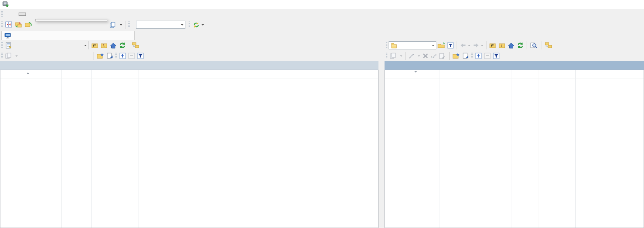 This screenshot has width=644, height=228. What do you see at coordinates (476, 45) in the screenshot?
I see `forward-arrow-icon` at bounding box center [476, 45].